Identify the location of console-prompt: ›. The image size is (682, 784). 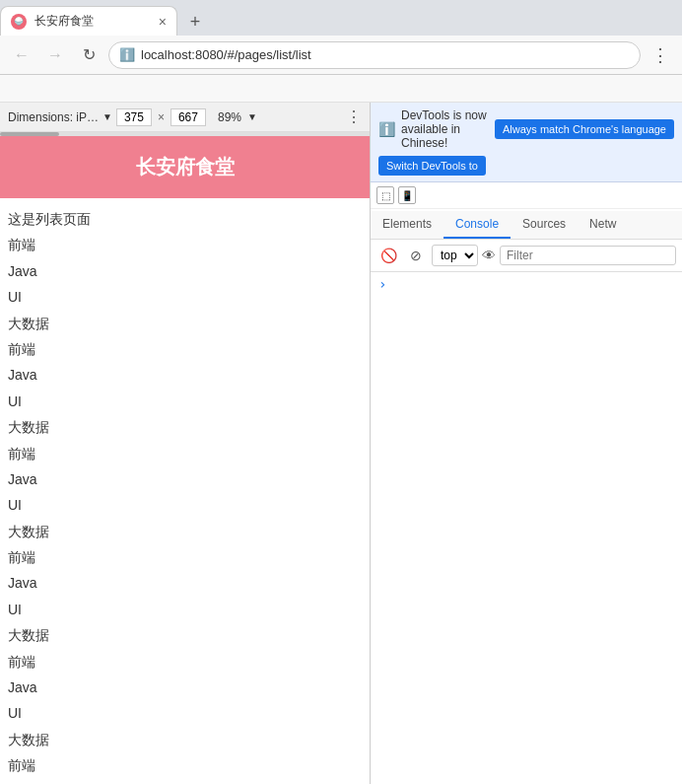
(382, 284).